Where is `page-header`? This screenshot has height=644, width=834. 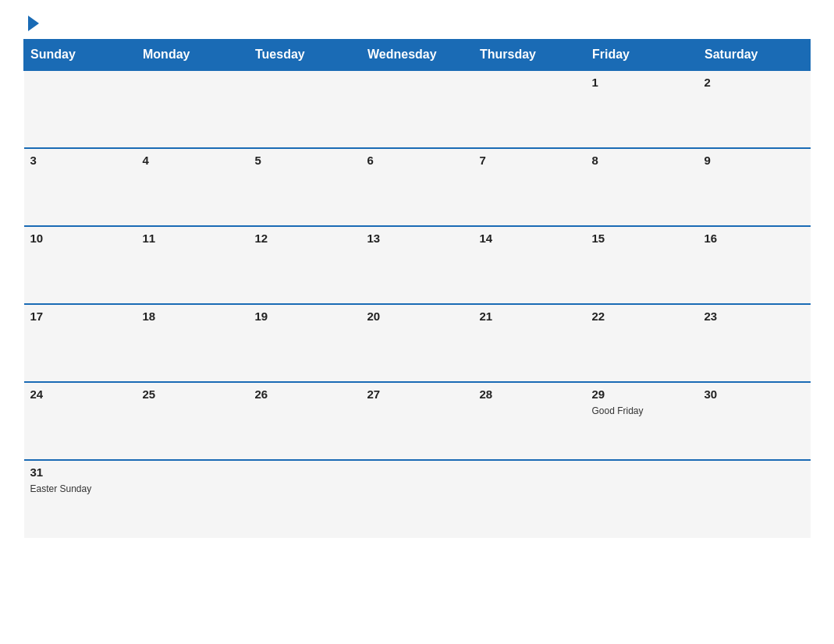
page-header is located at coordinates (417, 23).